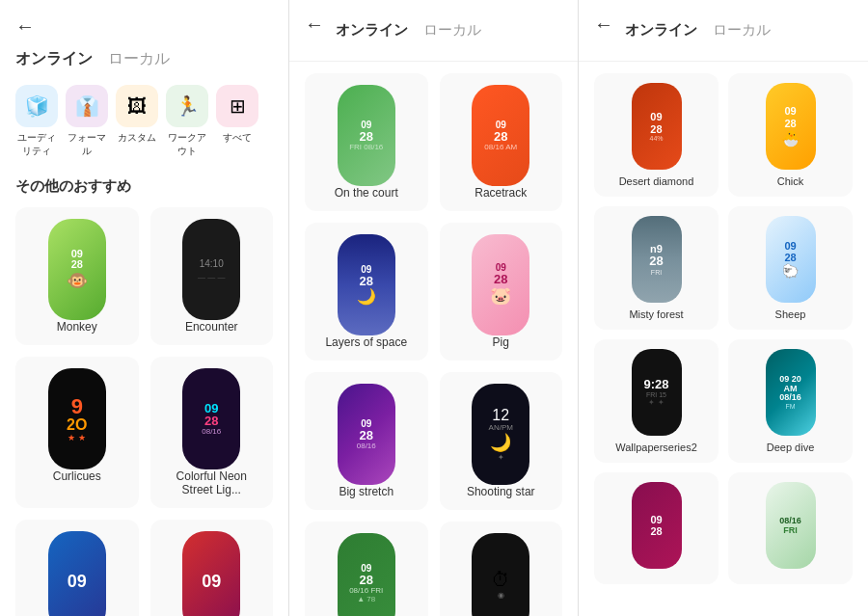 The width and height of the screenshot is (868, 616). Describe the element at coordinates (87, 121) in the screenshot. I see `category-formal: 👔 フォーマル` at that location.